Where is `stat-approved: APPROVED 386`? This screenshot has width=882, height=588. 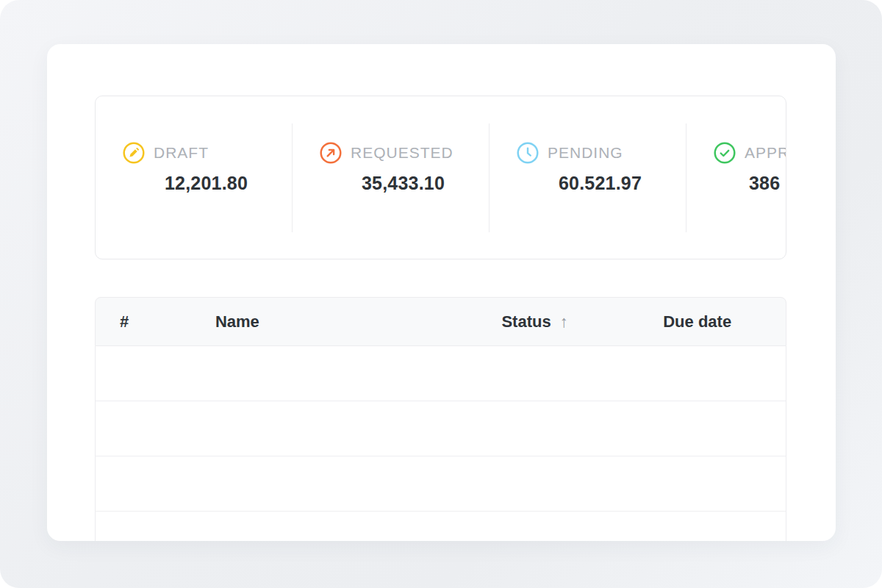 stat-approved: APPROVED 386 is located at coordinates (736, 178).